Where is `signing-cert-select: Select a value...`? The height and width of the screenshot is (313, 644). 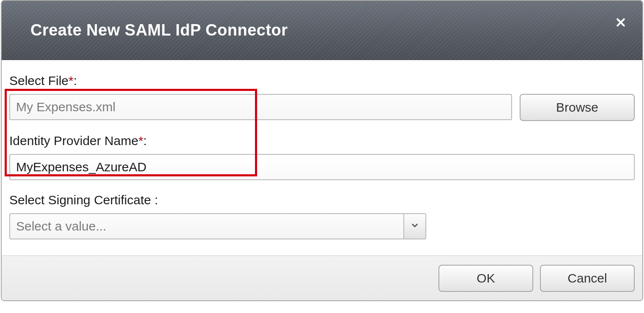 signing-cert-select: Select a value... is located at coordinates (218, 226).